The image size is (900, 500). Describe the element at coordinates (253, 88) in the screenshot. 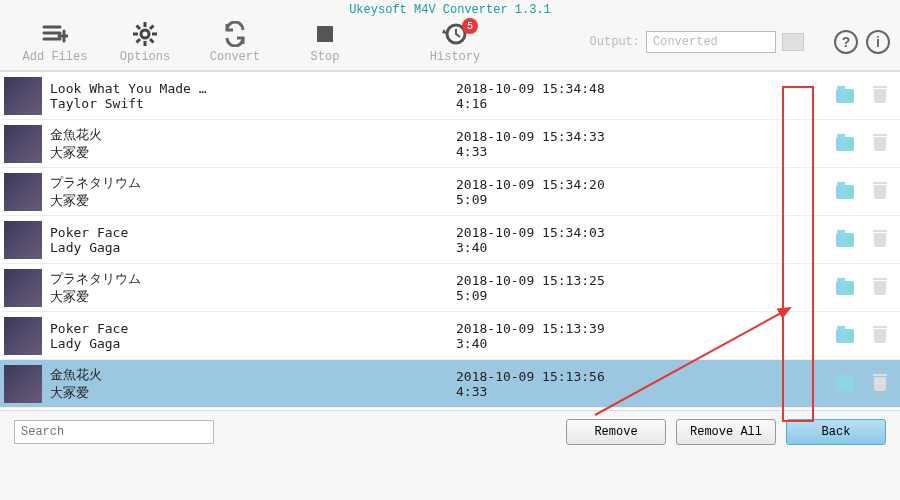

I see `track-title: Look What You Made …` at that location.